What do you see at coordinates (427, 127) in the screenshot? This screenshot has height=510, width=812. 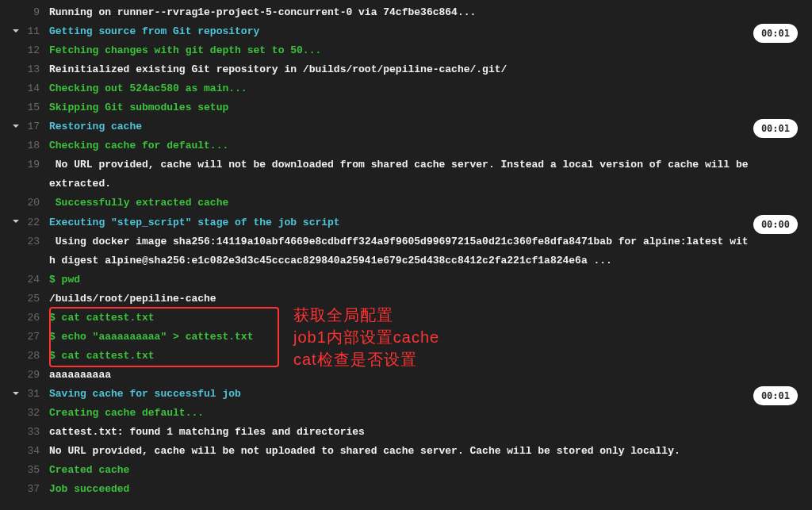 I see `line-text: Restoring cache` at bounding box center [427, 127].